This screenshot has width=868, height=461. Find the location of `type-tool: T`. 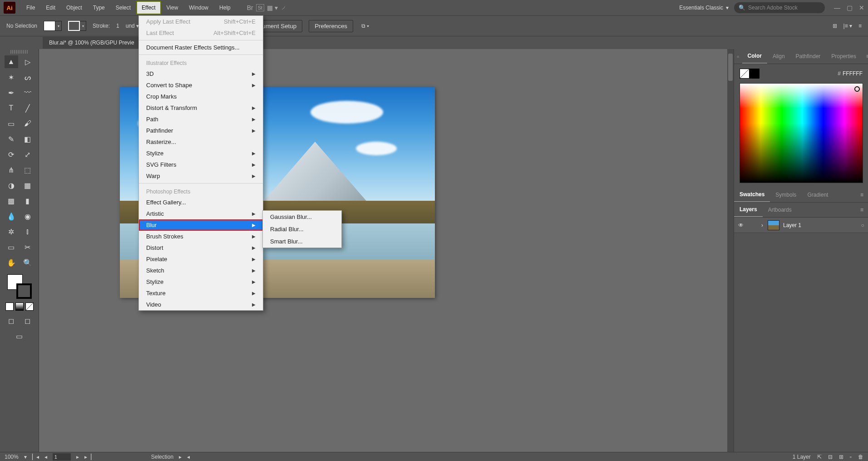

type-tool: T is located at coordinates (11, 108).